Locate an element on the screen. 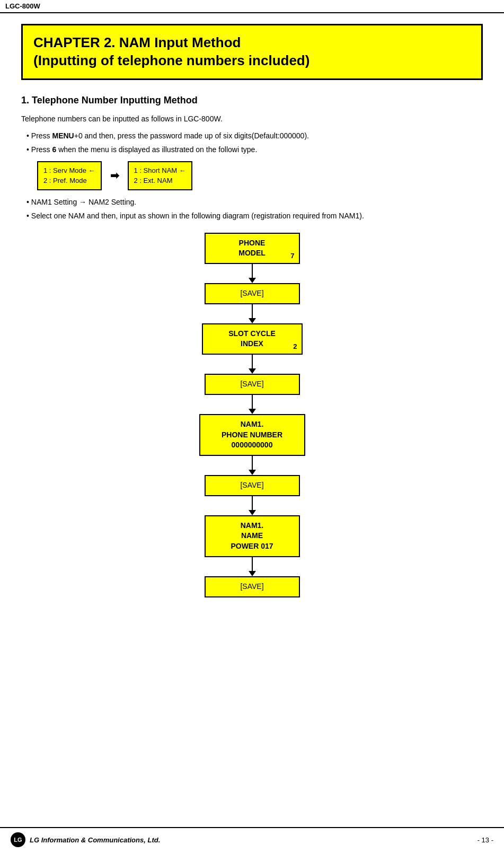 Image resolution: width=504 pixels, height=862 pixels. menu-boxes-container: 1 : Serv Mode ← 2 : Pref. Mode ➡ 1 : Sho… is located at coordinates (260, 176).